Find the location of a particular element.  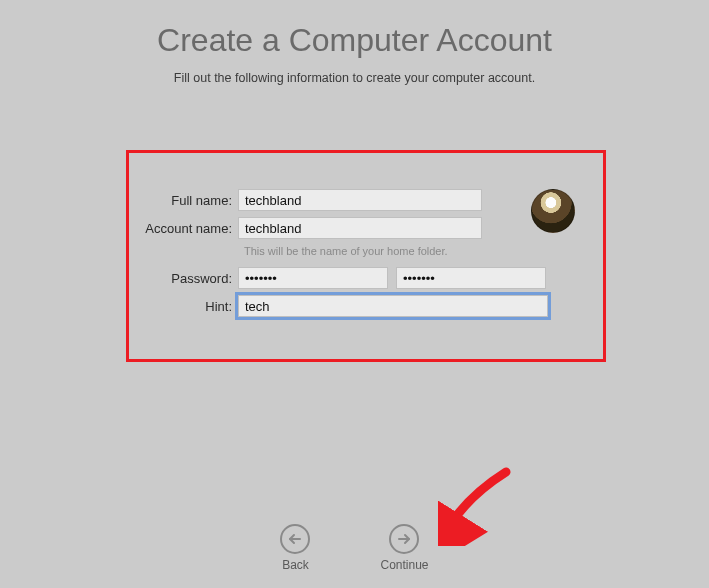

full-name-label: Full name: is located at coordinates (190, 200).